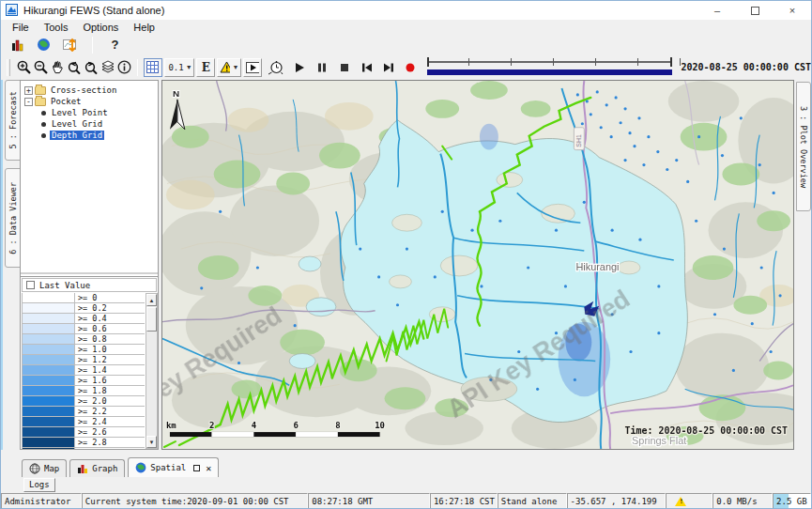 This screenshot has height=509, width=812. What do you see at coordinates (108, 68) in the screenshot?
I see `layers-icon` at bounding box center [108, 68].